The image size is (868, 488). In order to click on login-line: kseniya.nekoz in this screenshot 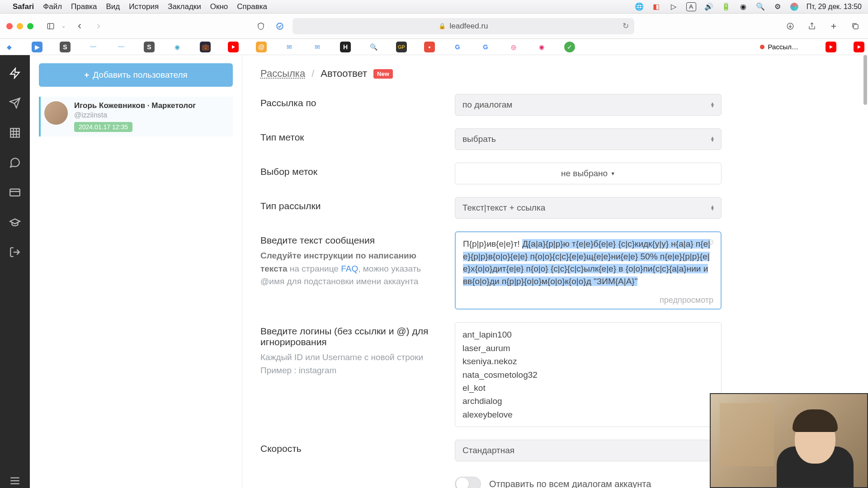, I will do `click(588, 361)`.